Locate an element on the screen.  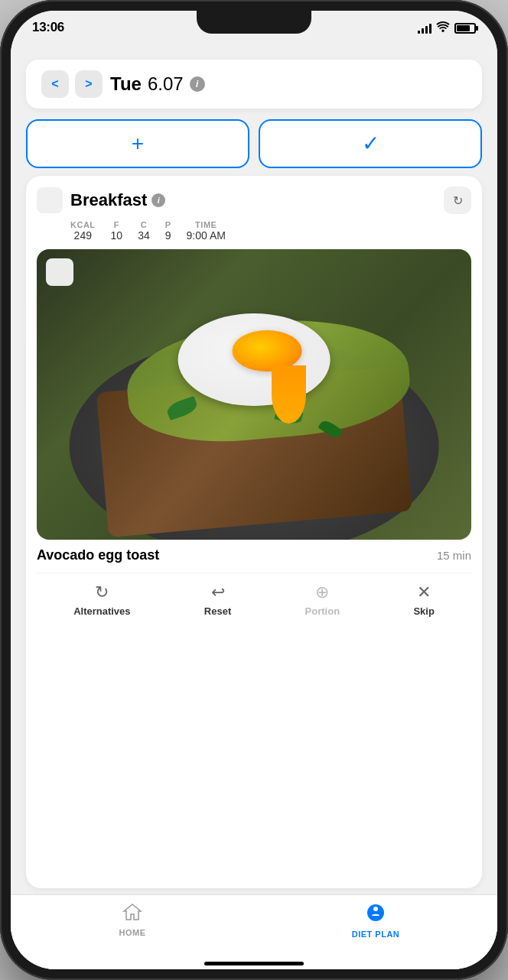
date-nav: < > Tue 6.07 i is located at coordinates (254, 84).